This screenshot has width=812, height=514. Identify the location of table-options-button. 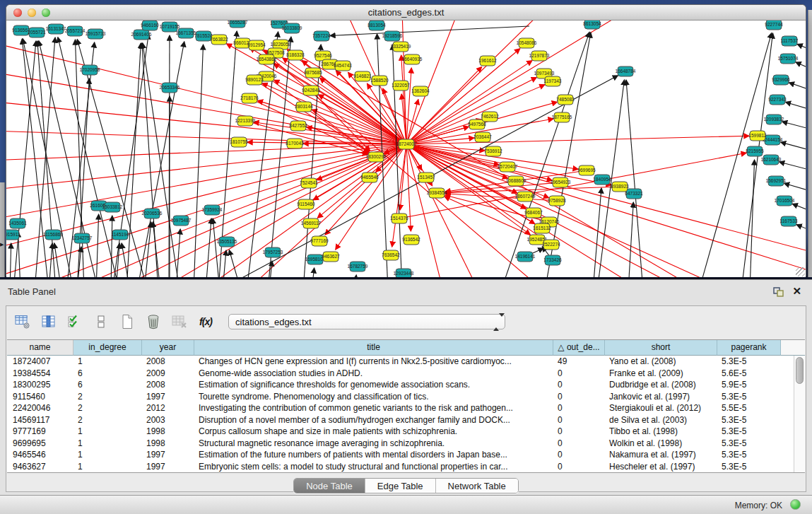
(23, 322).